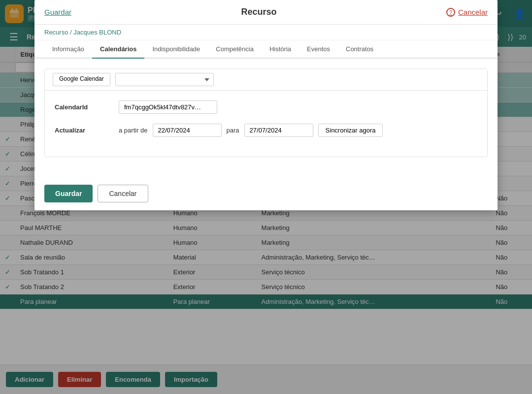  What do you see at coordinates (68, 194) in the screenshot?
I see `modal-footer-save-button: Guardar` at bounding box center [68, 194].